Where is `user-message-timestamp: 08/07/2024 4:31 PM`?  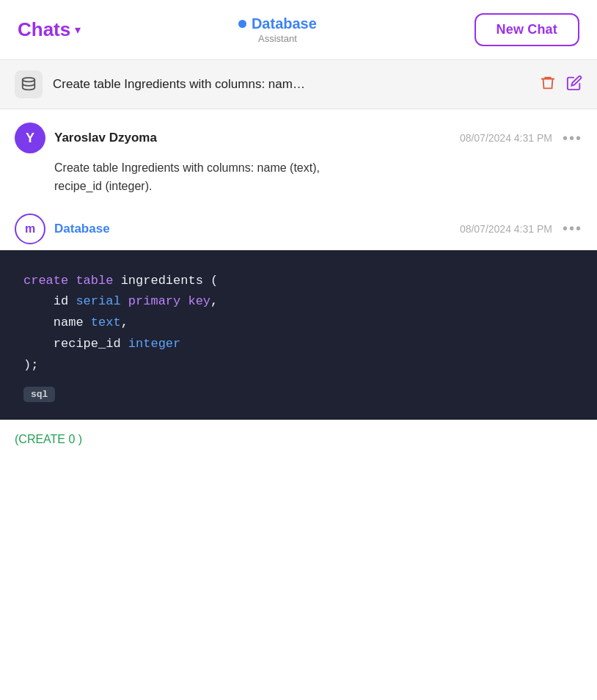
user-message-timestamp: 08/07/2024 4:31 PM is located at coordinates (506, 138).